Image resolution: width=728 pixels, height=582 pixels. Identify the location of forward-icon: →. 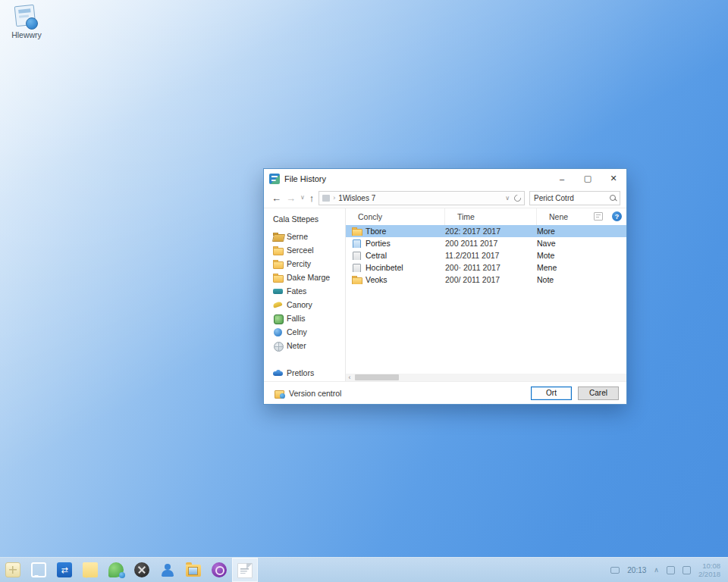
(291, 199).